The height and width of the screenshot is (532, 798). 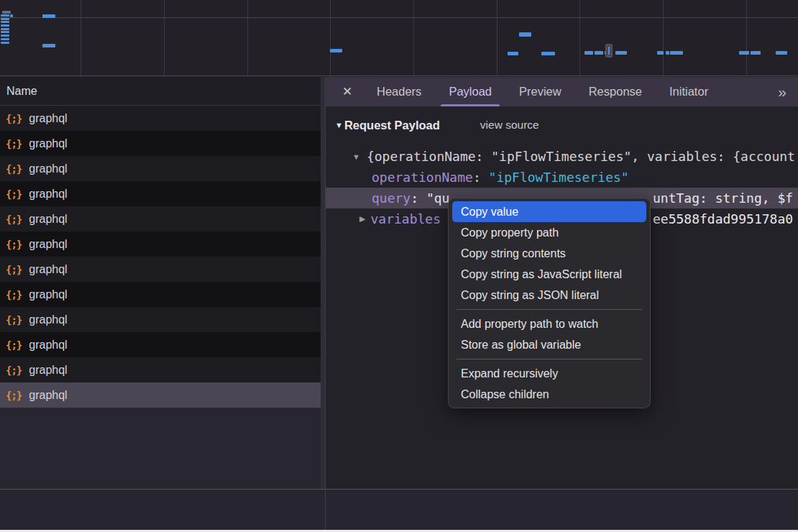 What do you see at coordinates (689, 92) in the screenshot?
I see `tab-initiator: Initiator` at bounding box center [689, 92].